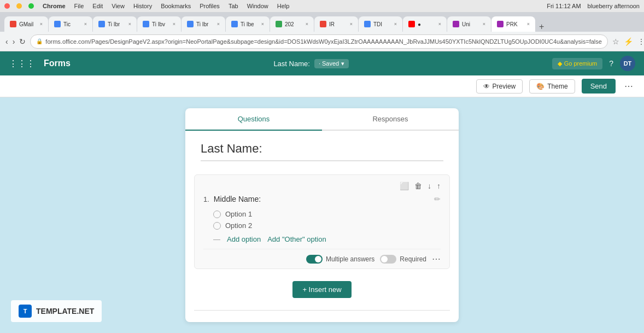 The image size is (644, 333). Describe the element at coordinates (418, 186) in the screenshot. I see `delete-question-button: 🗑` at that location.